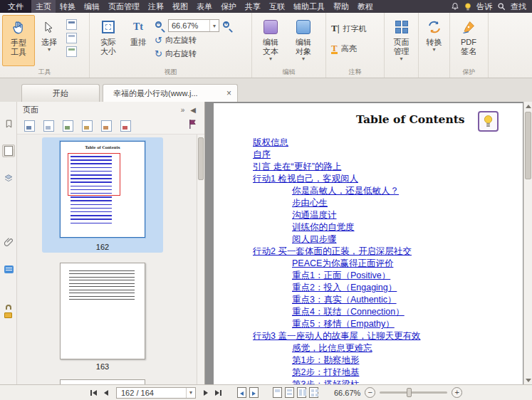 This screenshot has width=532, height=400. What do you see at coordinates (19, 41) in the screenshot?
I see `hand-tool-button: 手型工具` at bounding box center [19, 41].